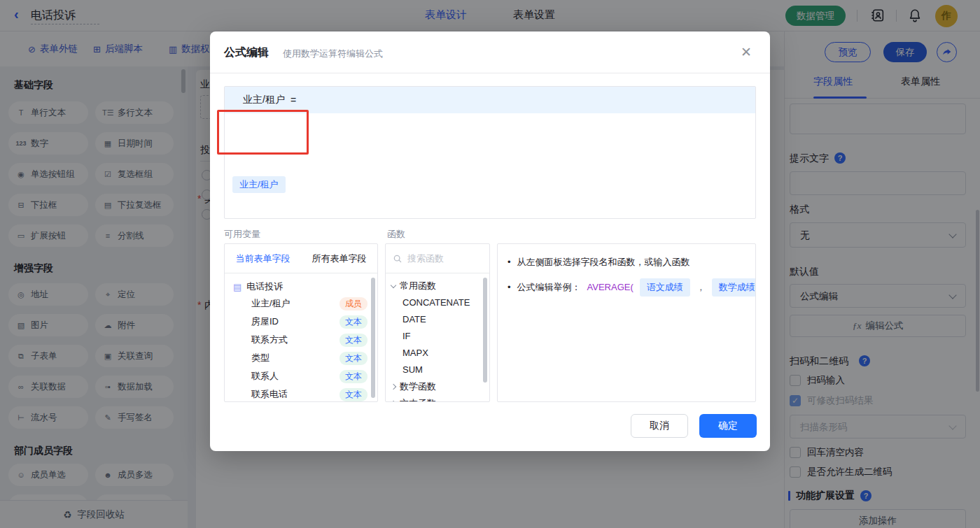 The height and width of the screenshot is (528, 980). What do you see at coordinates (333, 54) in the screenshot?
I see `modal-subtitle: 使用数学运算符编辑公式` at bounding box center [333, 54].